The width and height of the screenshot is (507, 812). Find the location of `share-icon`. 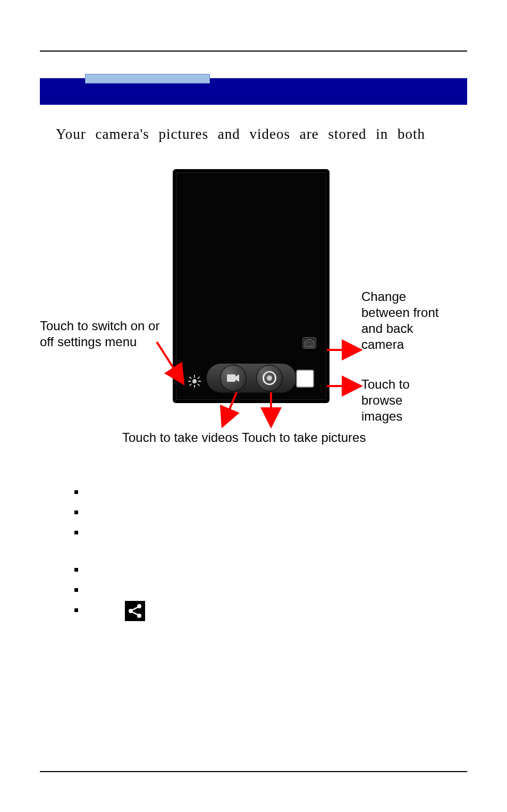

share-icon is located at coordinates (135, 611).